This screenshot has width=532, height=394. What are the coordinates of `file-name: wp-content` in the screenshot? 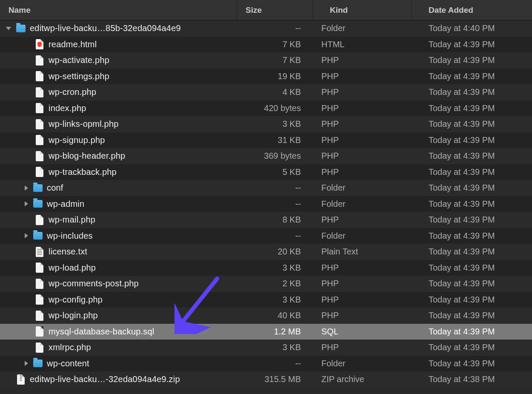 It's located at (68, 363).